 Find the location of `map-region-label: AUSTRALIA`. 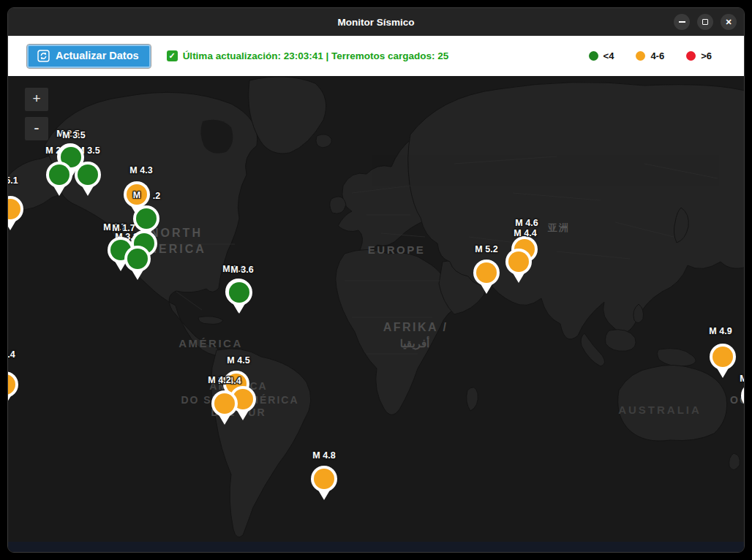

map-region-label: AUSTRALIA is located at coordinates (660, 409).